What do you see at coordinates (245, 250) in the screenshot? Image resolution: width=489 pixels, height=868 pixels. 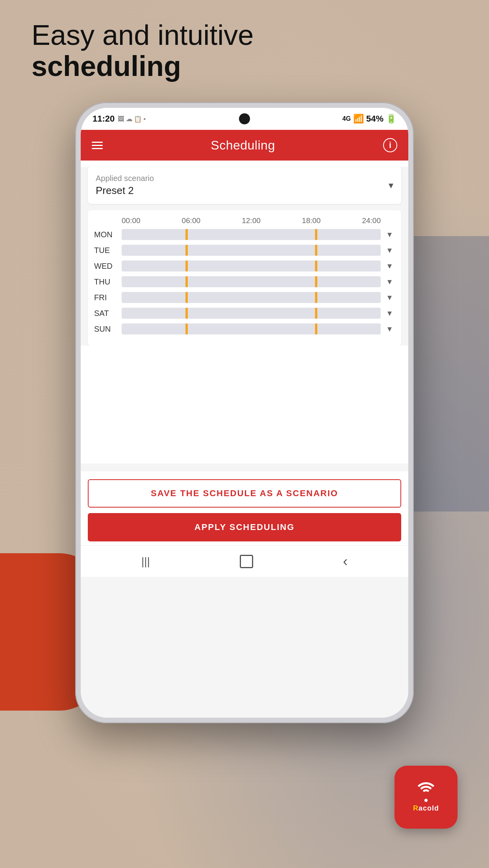 I see `day-row-tue: TUE ▾` at bounding box center [245, 250].